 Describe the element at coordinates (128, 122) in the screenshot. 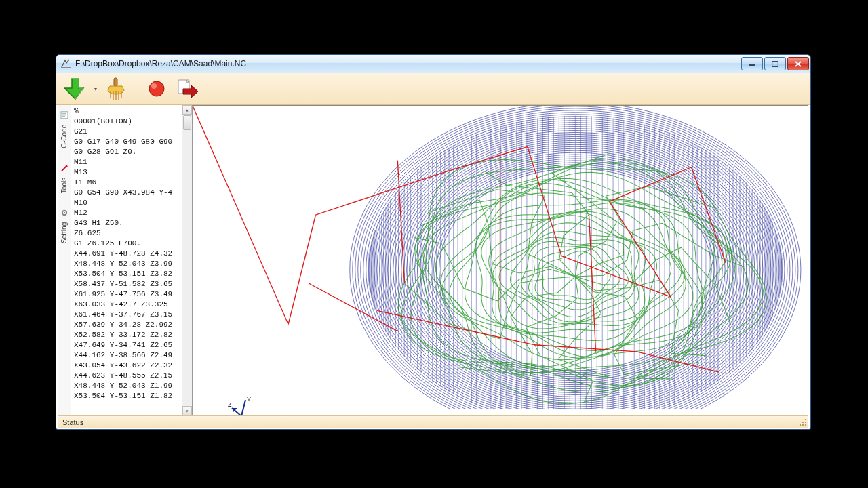

I see `gcode-line: O0001(BOTTON)` at that location.